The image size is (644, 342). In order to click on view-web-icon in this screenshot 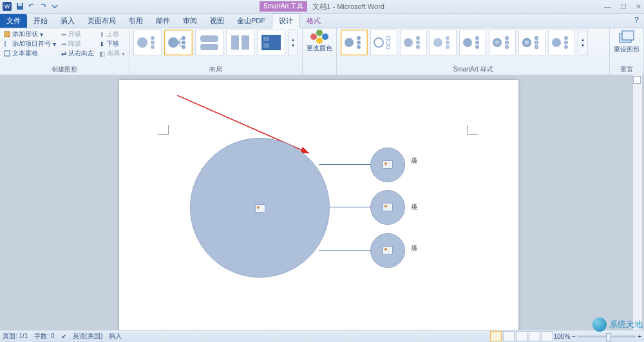, I will do `click(522, 336)`.